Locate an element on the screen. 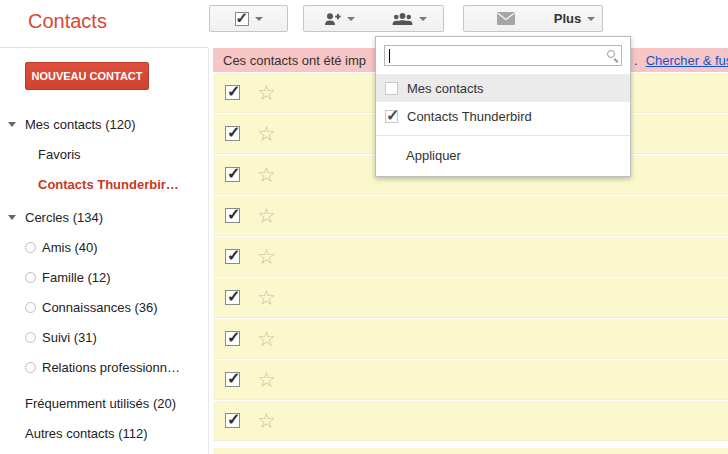 This screenshot has height=454, width=728. sidebar-item: Relations professionn… is located at coordinates (102, 367).